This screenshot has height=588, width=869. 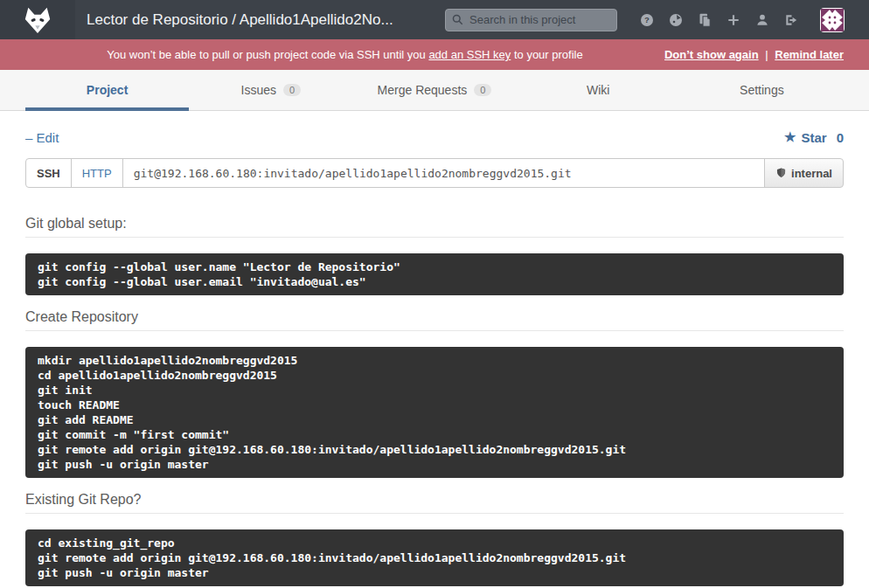 What do you see at coordinates (762, 20) in the screenshot?
I see `profile-settings-icon` at bounding box center [762, 20].